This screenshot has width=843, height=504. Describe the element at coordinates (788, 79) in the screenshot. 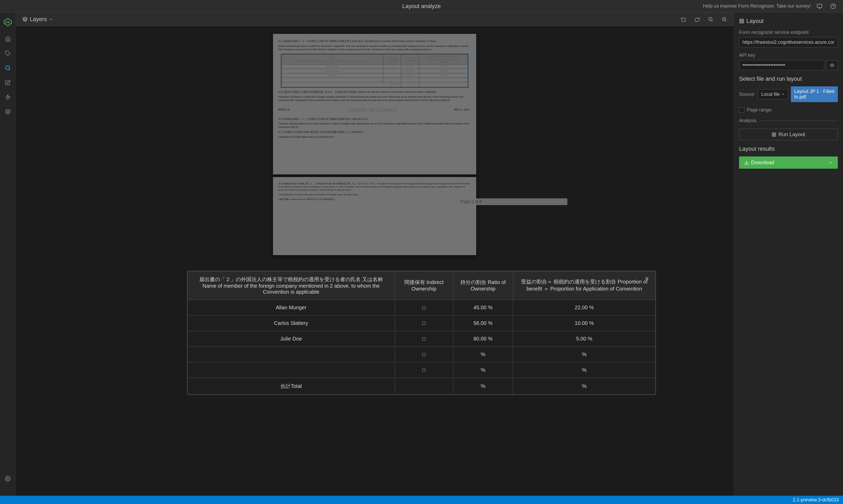

I see `select-file-title: Select file and run layout` at that location.